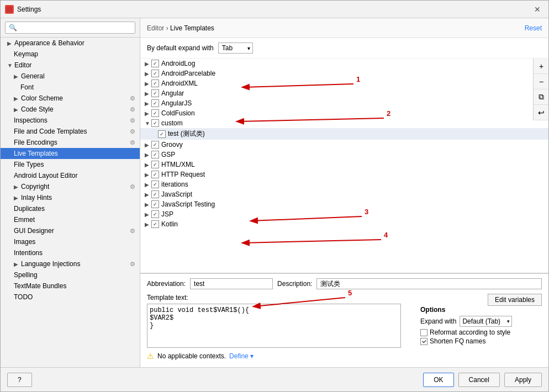  What do you see at coordinates (70, 109) in the screenshot?
I see `sidebar-item-code-style: ▶ Code Style ⚙` at bounding box center [70, 109].